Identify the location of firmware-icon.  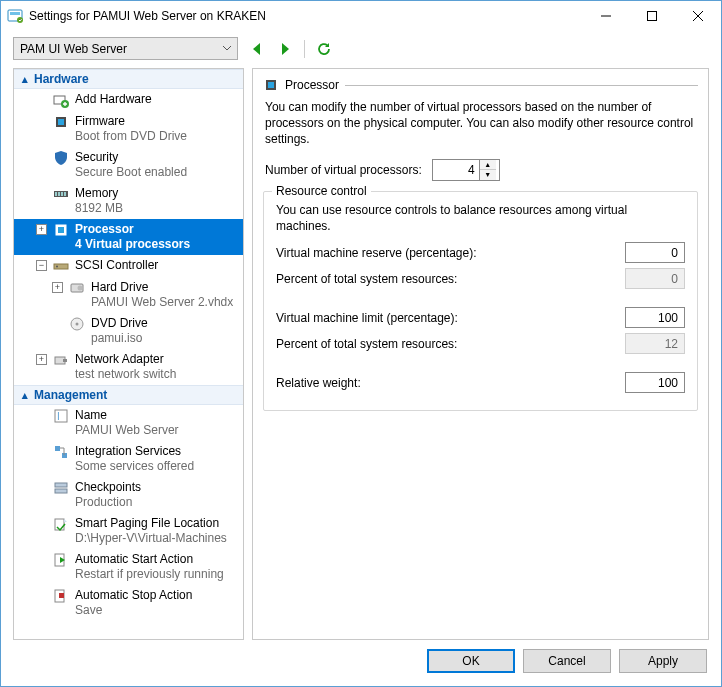
(61, 122).